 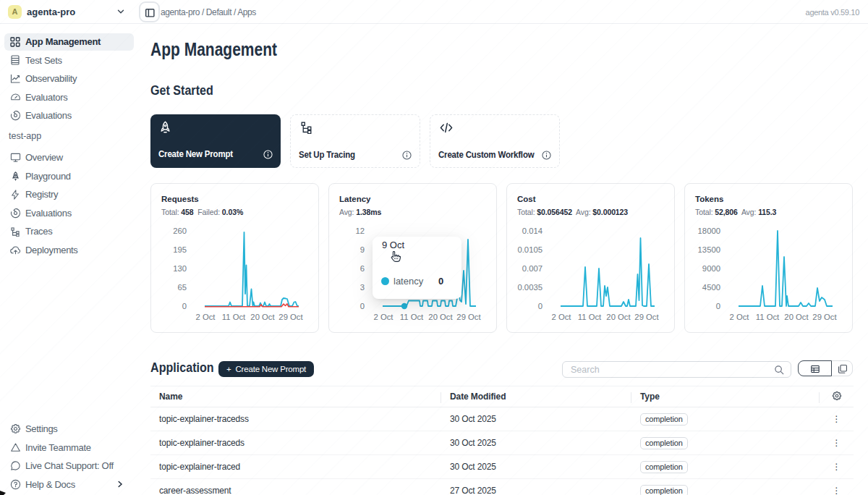 What do you see at coordinates (529, 250) in the screenshot?
I see `svg-text: 0.0105` at bounding box center [529, 250].